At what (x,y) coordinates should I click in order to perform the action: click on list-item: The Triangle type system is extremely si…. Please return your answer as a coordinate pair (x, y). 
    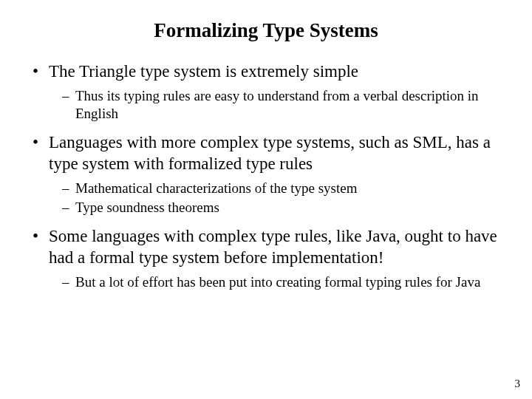
    Looking at the image, I should click on (266, 92).